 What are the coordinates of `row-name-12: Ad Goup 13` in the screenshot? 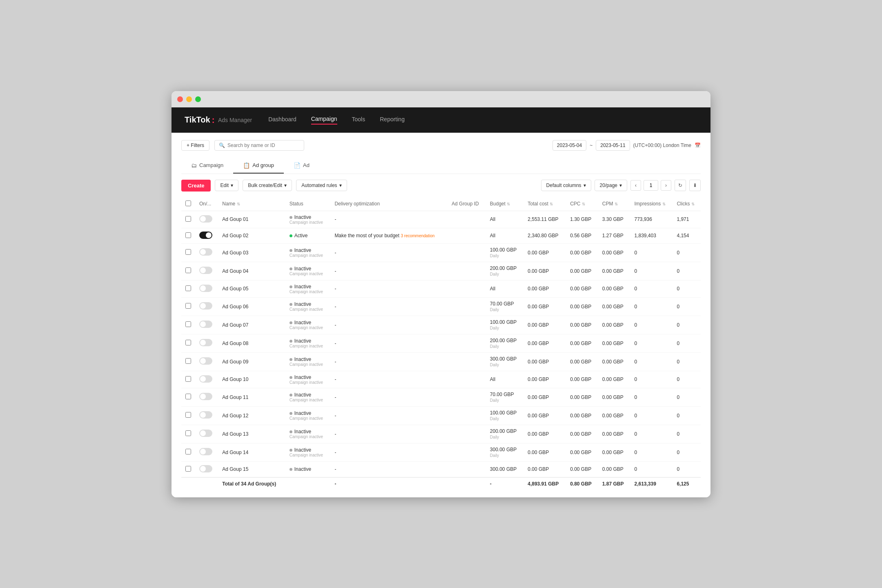 It's located at (252, 434).